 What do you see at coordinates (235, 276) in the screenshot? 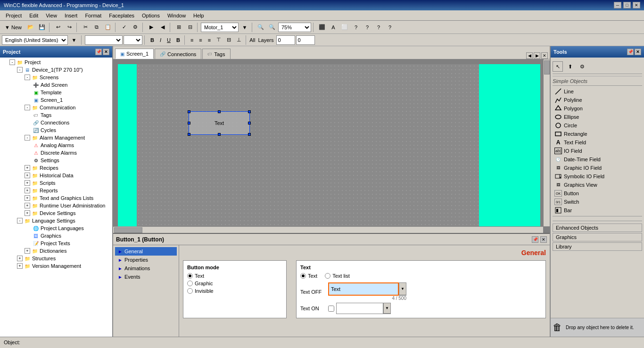
I see `radio-text: Text` at bounding box center [235, 276].